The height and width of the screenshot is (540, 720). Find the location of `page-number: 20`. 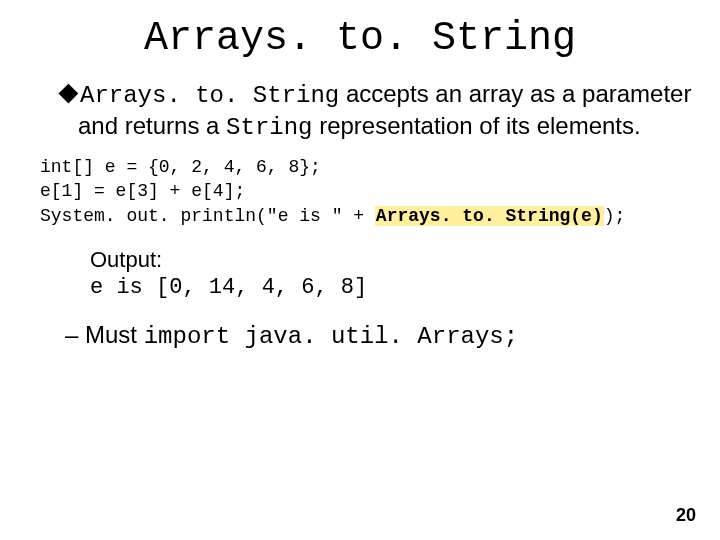

page-number: 20 is located at coordinates (686, 516).